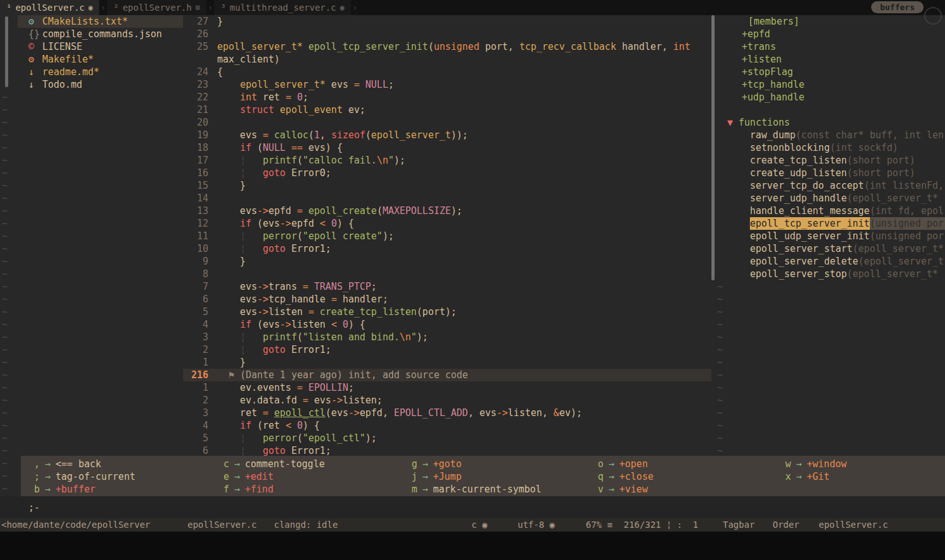  I want to click on tree-item-compile_commands.json: {}compile_commands.json, so click(92, 34).